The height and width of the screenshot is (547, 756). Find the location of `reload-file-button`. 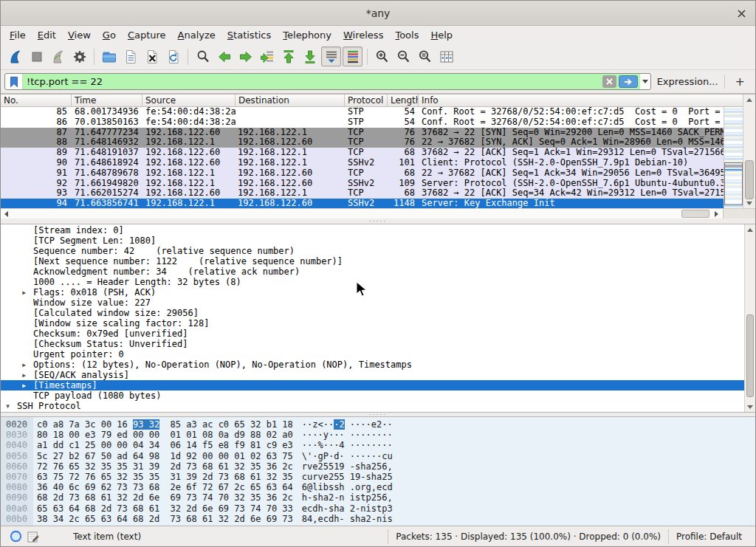

reload-file-button is located at coordinates (173, 56).